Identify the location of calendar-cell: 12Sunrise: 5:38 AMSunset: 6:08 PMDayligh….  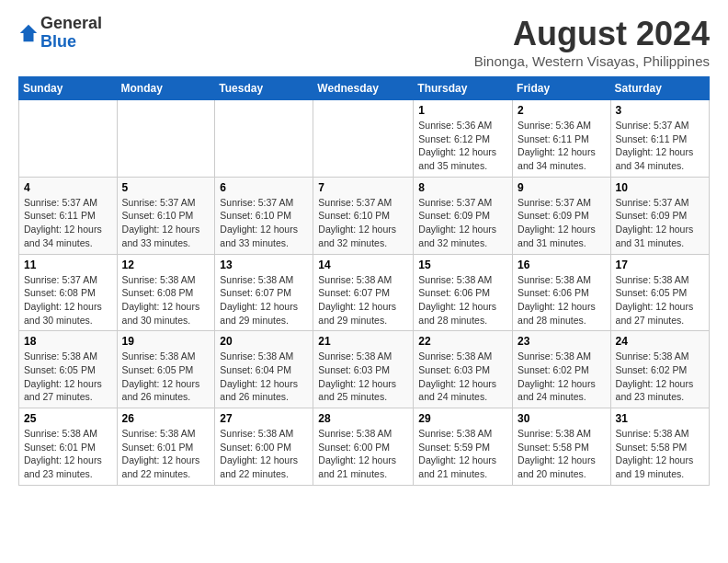
(165, 293).